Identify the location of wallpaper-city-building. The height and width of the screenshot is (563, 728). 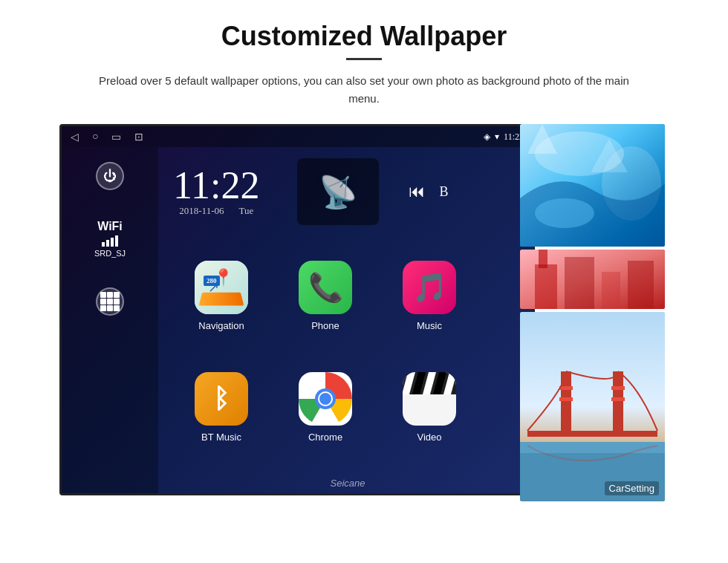
(593, 279).